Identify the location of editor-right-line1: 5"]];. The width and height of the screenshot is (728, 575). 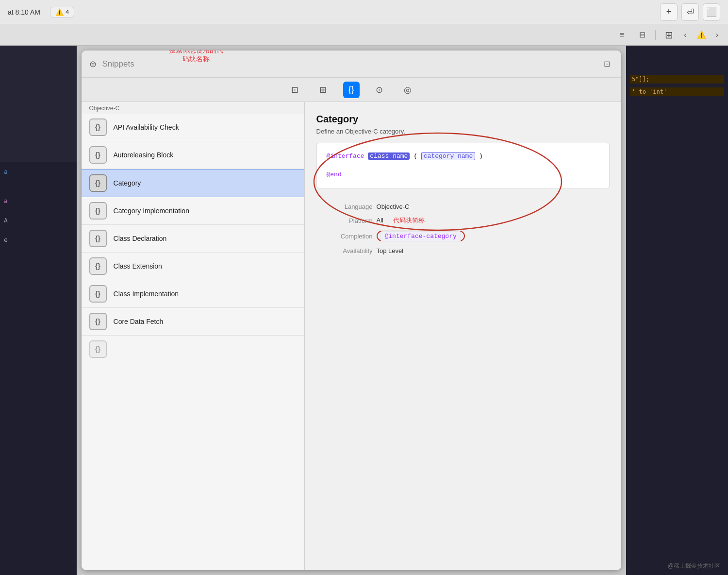
(677, 79).